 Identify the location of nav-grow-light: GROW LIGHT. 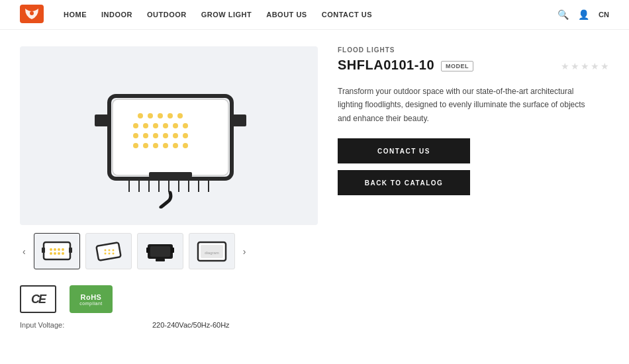
(226, 15).